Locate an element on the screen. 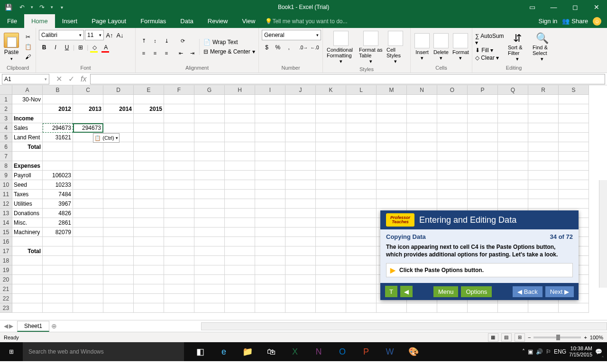  cell-G18 is located at coordinates (210, 261).